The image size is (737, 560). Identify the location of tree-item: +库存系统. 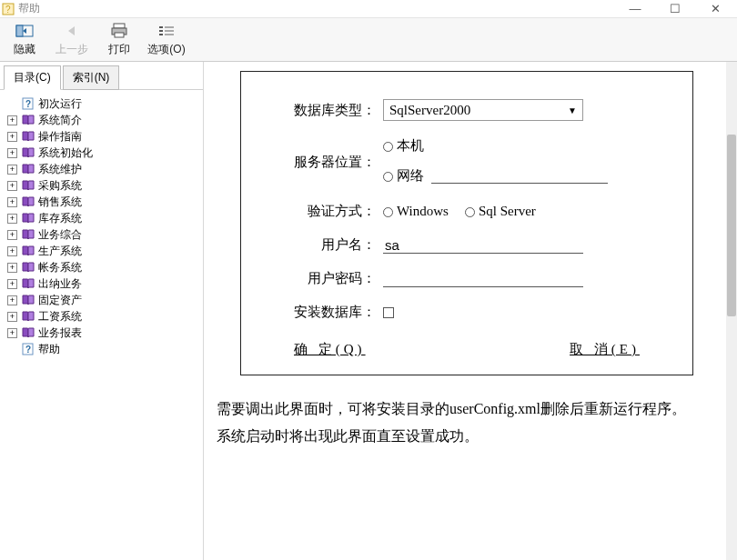
(102, 218).